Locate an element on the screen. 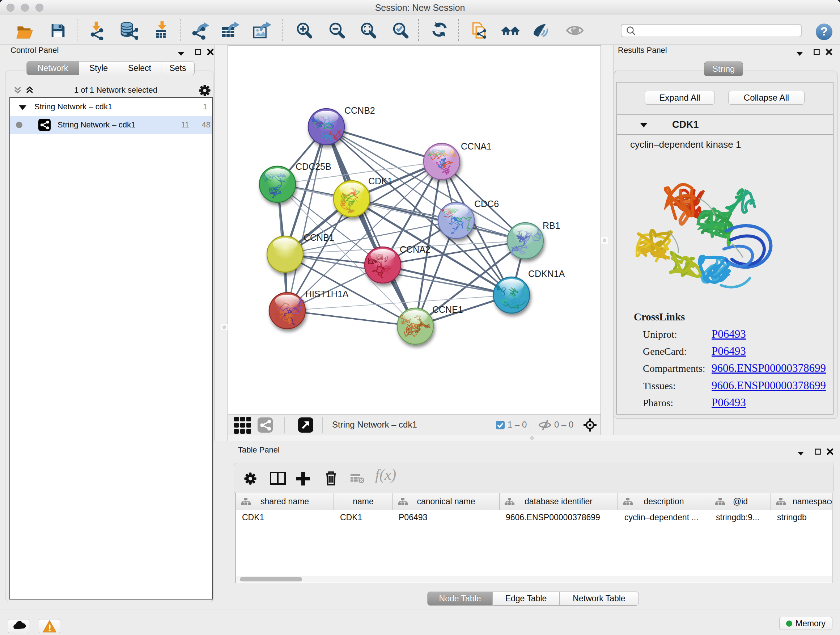 Image resolution: width=840 pixels, height=635 pixels. svg-text: CDKN1A is located at coordinates (547, 274).